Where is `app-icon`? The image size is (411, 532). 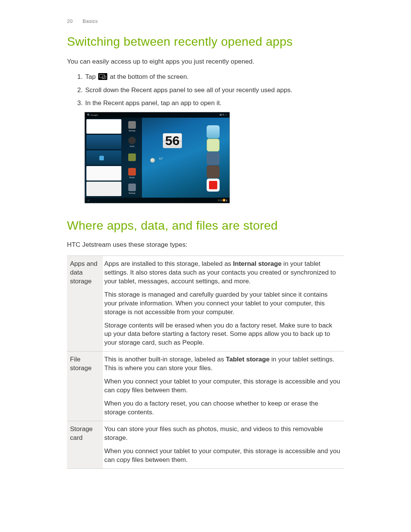
app-icon is located at coordinates (132, 157).